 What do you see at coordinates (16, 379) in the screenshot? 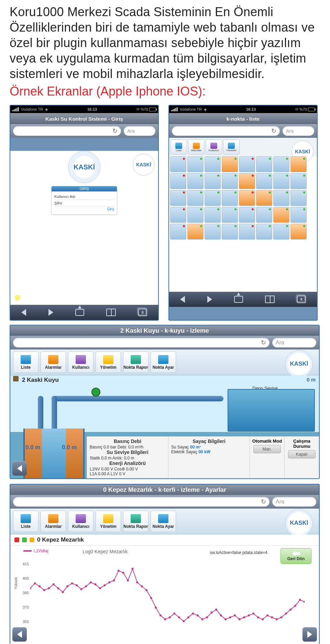
I see `mast-icon` at bounding box center [16, 379].